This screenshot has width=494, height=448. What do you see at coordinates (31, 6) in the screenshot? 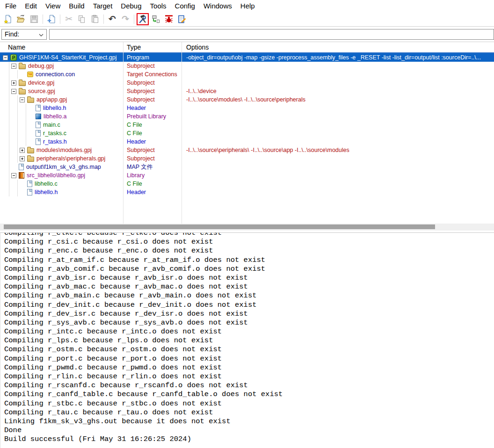
I see `menu-edit: Edit` at bounding box center [31, 6].